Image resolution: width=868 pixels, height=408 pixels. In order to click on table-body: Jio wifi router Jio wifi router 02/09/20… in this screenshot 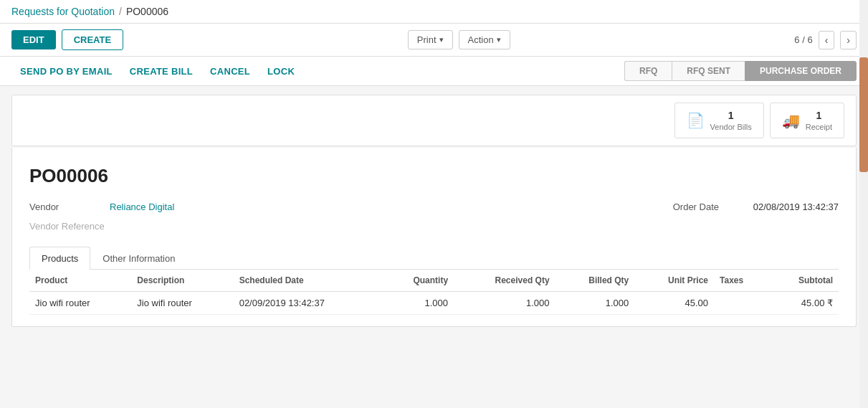, I will do `click(434, 303)`.